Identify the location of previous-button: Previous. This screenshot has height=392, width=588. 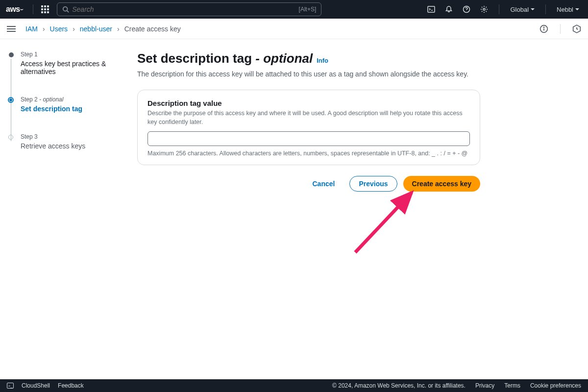
(373, 184).